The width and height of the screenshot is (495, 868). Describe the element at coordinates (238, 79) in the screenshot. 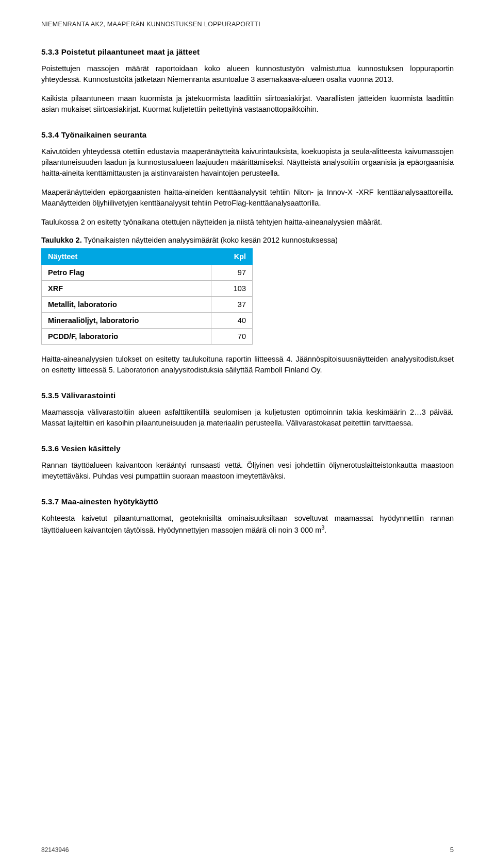

I see `text: Kunnostustöitä jatketaan Niemenranta asu…` at that location.